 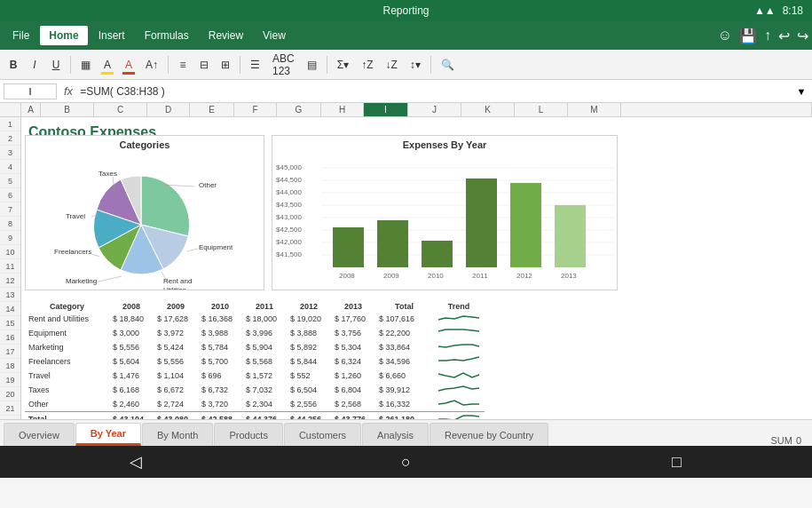 I want to click on format-button: ☰, so click(x=256, y=65).